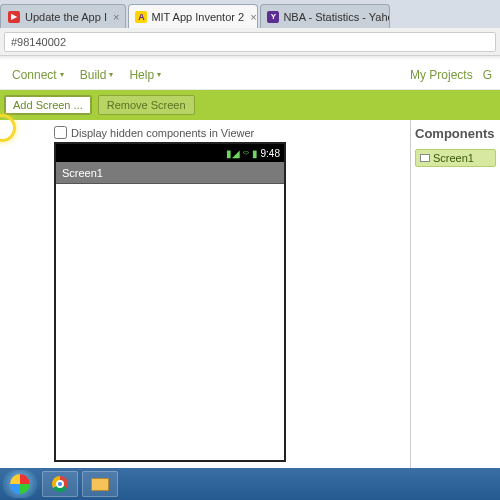 The image size is (500, 500). What do you see at coordinates (488, 75) in the screenshot?
I see `menu-truncated: G` at bounding box center [488, 75].